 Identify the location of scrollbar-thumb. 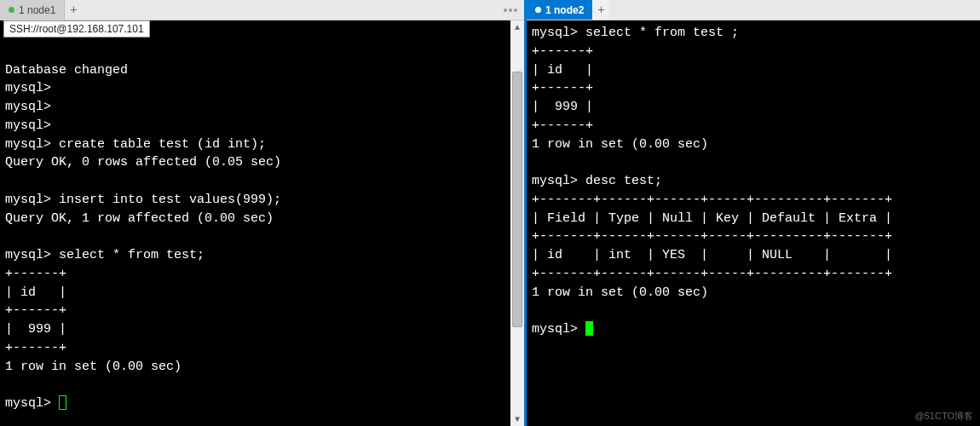
(517, 199).